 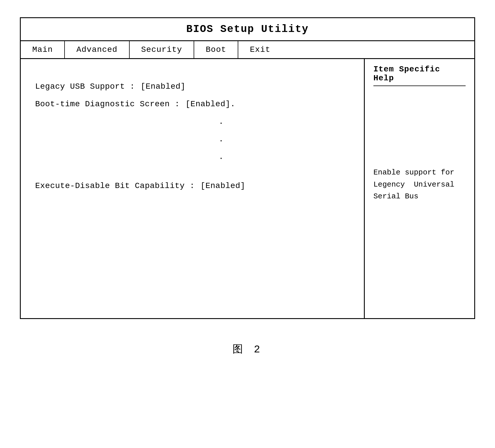 I want to click on setting-row-execute-disable: Execute-Disable Bit Capability : [Enable…, so click(x=192, y=186).